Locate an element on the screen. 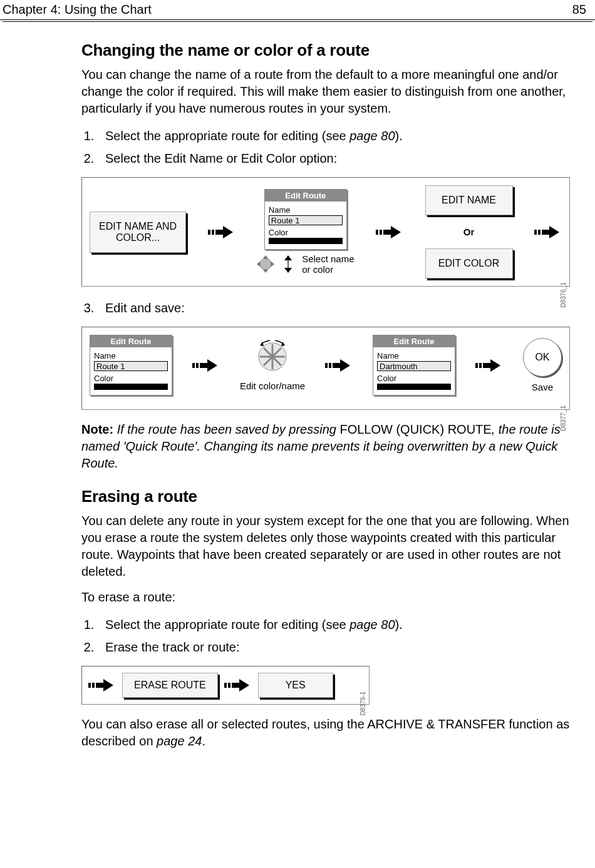 This screenshot has height=868, width=595. step-3: Edit and save: is located at coordinates (334, 308).